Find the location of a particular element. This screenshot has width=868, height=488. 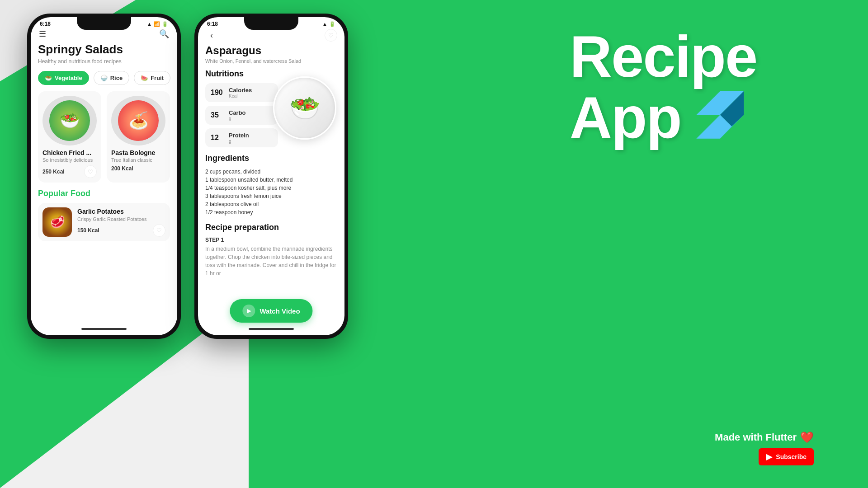

salad-img: 🥗 is located at coordinates (70, 121).